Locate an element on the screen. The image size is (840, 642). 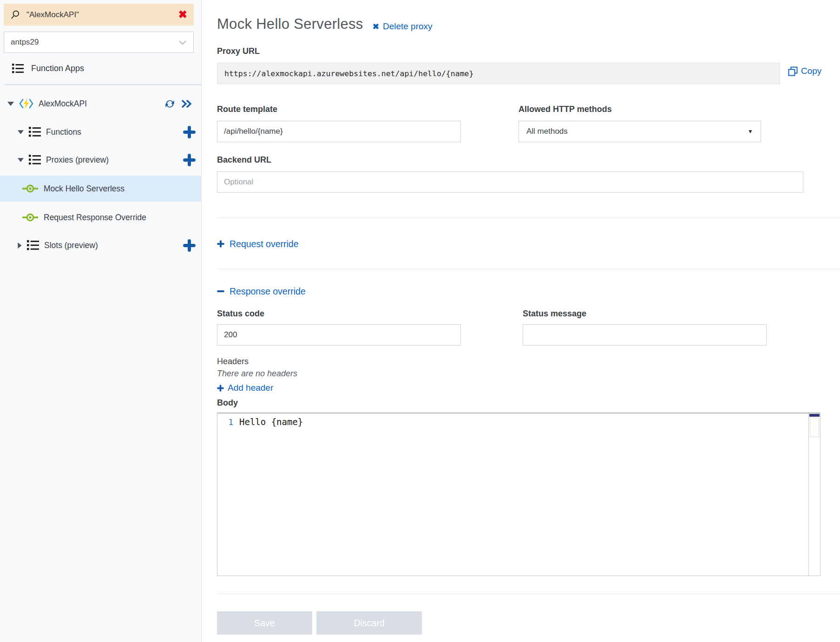
code-text: Hello {name} is located at coordinates (269, 422).